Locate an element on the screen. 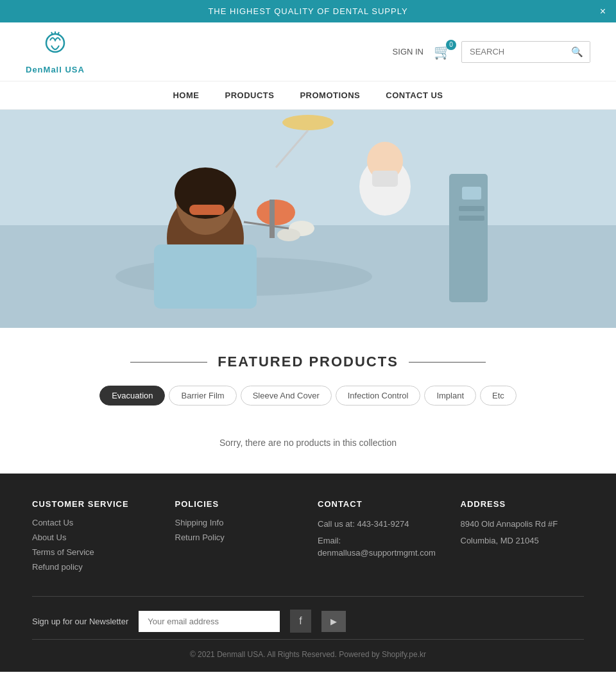  cart-button: 🛒 0 is located at coordinates (443, 52).